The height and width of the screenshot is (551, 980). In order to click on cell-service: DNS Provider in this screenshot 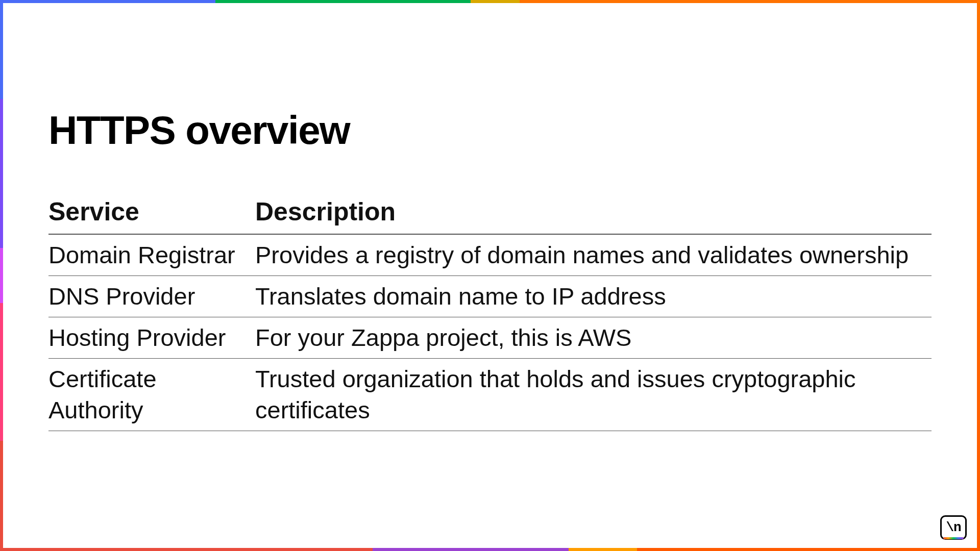, I will do `click(152, 297)`.